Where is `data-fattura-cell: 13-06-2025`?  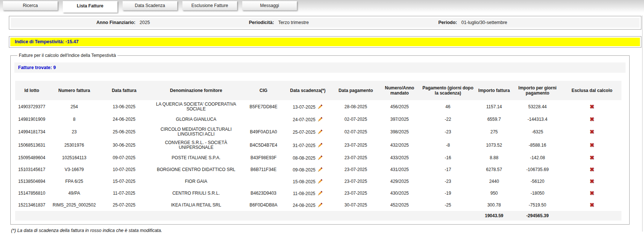 data-fattura-cell: 13-06-2025 is located at coordinates (124, 107).